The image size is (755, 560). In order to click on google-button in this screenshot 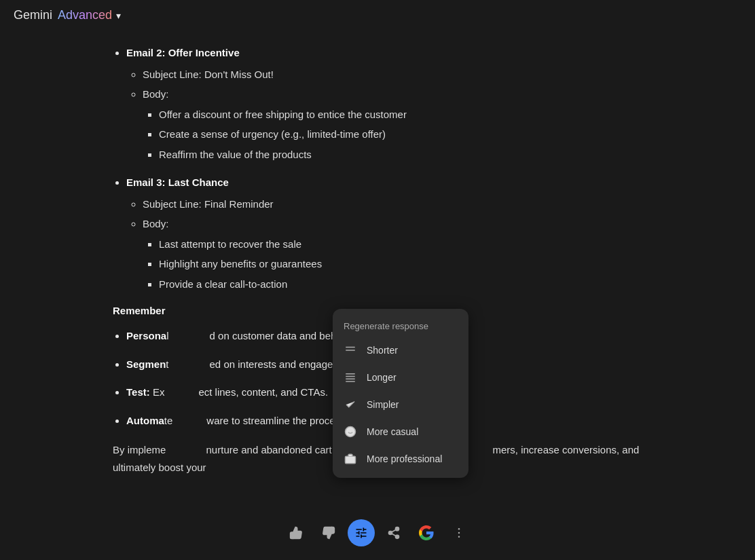, I will do `click(426, 533)`.